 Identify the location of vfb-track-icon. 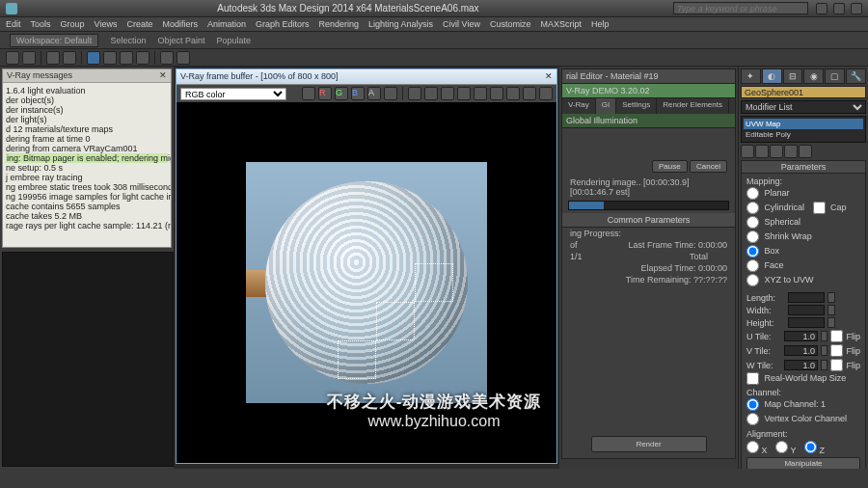
(464, 94).